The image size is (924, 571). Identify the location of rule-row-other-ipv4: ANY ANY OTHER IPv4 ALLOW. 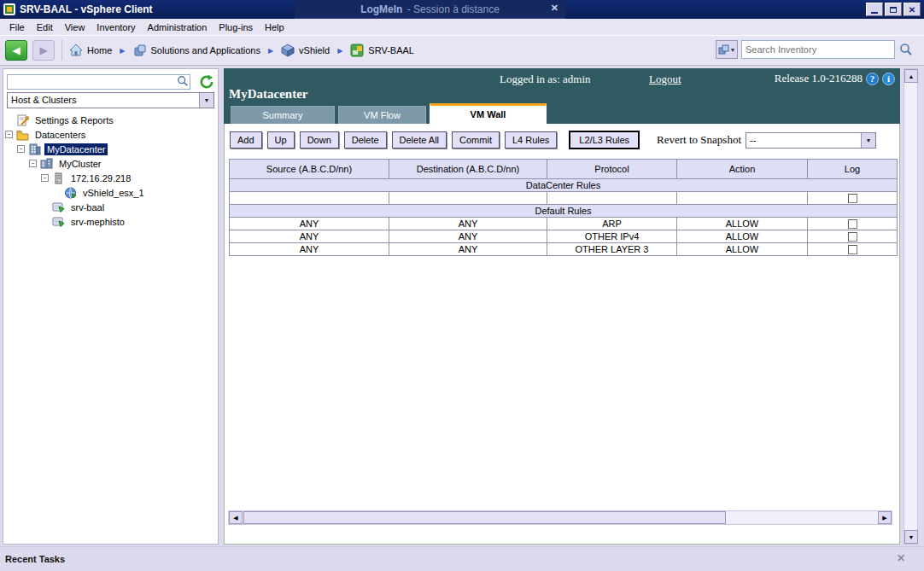
(564, 237).